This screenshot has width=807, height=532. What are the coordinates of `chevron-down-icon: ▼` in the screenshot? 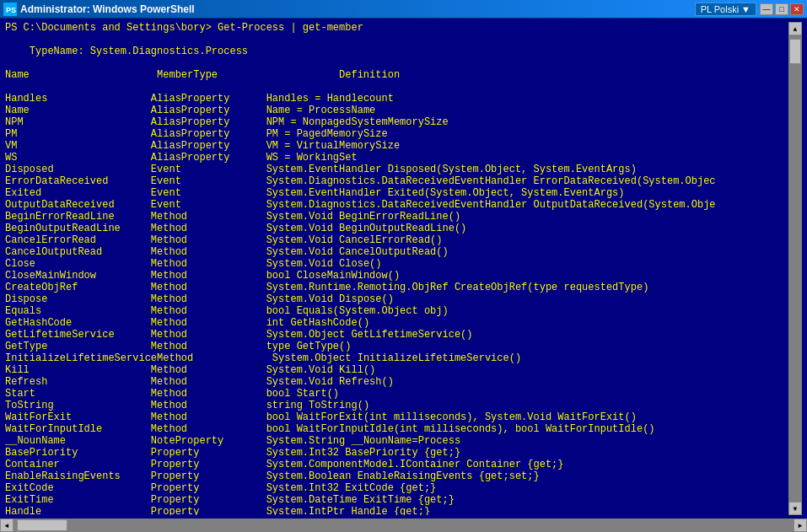 It's located at (745, 9).